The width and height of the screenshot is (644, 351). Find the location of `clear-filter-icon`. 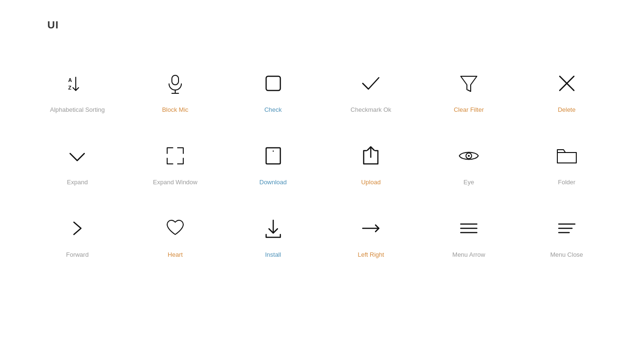

clear-filter-icon is located at coordinates (469, 83).